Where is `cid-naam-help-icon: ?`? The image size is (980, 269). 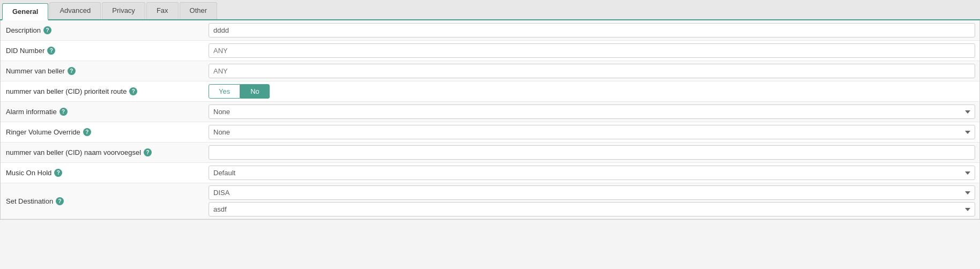
cid-naam-help-icon: ? is located at coordinates (148, 152).